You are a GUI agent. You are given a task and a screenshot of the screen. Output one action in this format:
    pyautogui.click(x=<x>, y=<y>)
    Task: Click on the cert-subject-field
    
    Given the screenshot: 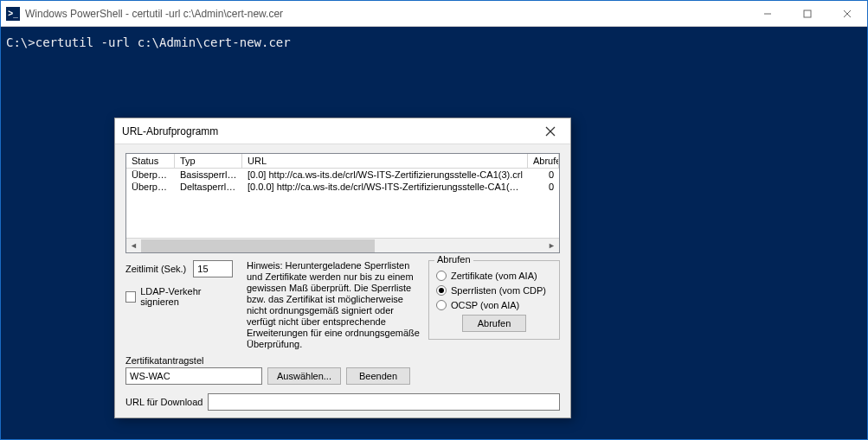 What is the action you would take?
    pyautogui.click(x=194, y=376)
    